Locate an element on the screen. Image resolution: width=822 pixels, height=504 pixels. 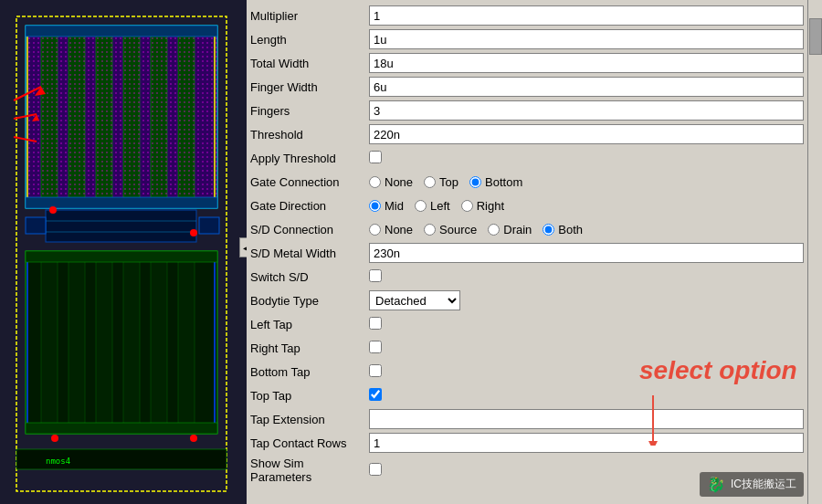
sd-connection-source-option: Source is located at coordinates (450, 230).